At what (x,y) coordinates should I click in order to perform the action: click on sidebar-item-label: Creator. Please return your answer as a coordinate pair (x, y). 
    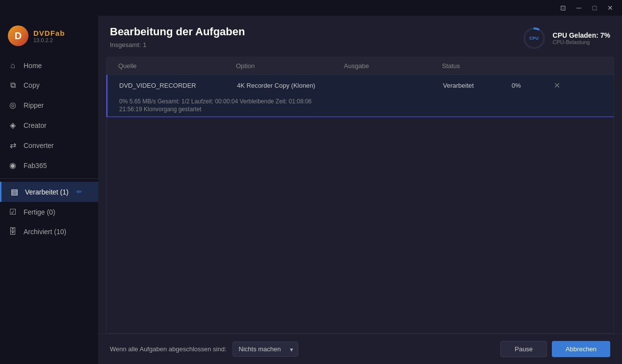
    Looking at the image, I should click on (35, 125).